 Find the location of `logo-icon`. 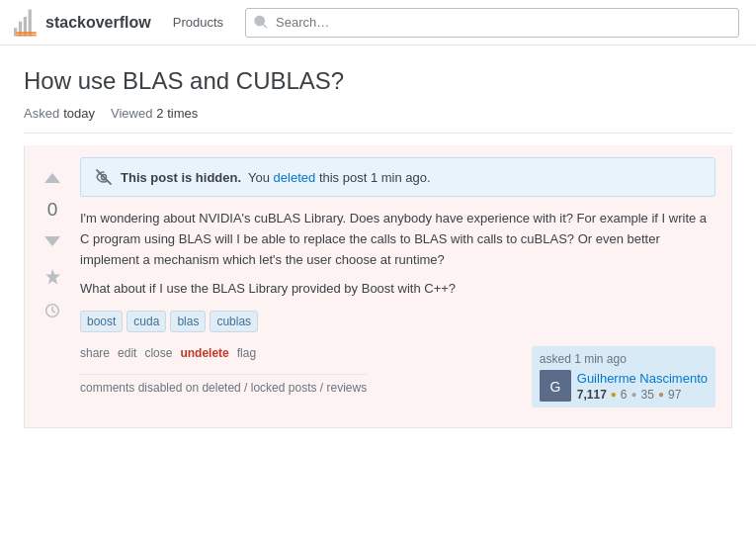

logo-icon is located at coordinates (27, 23).